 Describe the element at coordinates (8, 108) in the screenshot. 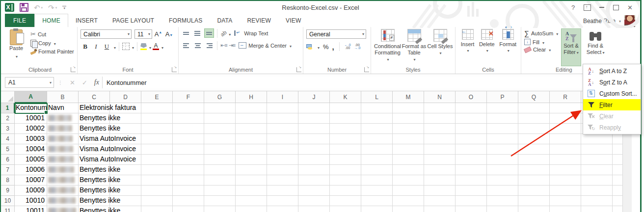

I see `row-header: 1` at that location.